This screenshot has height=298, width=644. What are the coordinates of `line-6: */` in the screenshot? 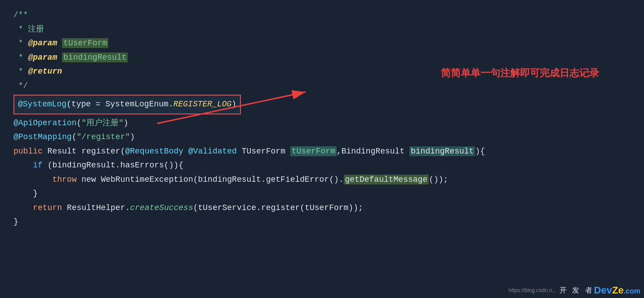 It's located at (322, 86).